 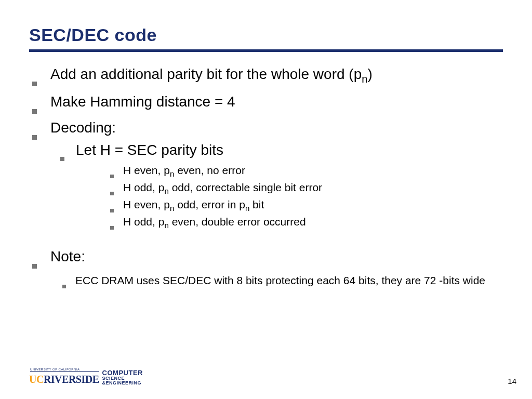 What do you see at coordinates (215, 222) in the screenshot?
I see `case-4-text: H odd, pn even, double error occurred` at bounding box center [215, 222].